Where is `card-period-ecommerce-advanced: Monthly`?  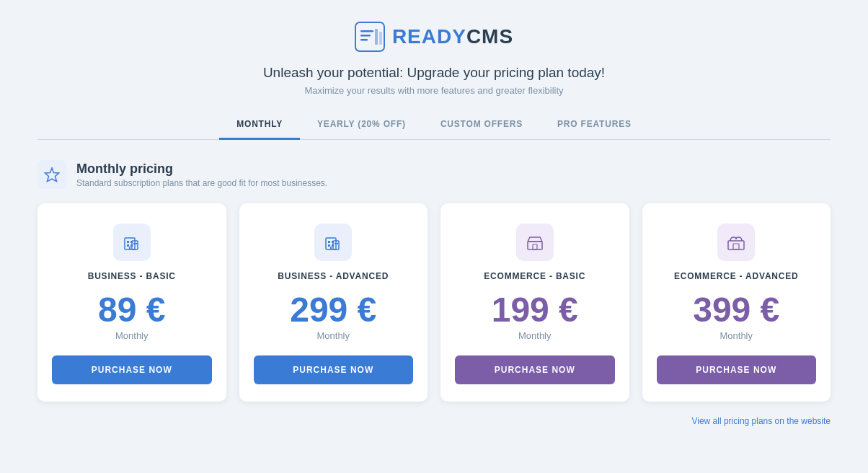 card-period-ecommerce-advanced: Monthly is located at coordinates (736, 336).